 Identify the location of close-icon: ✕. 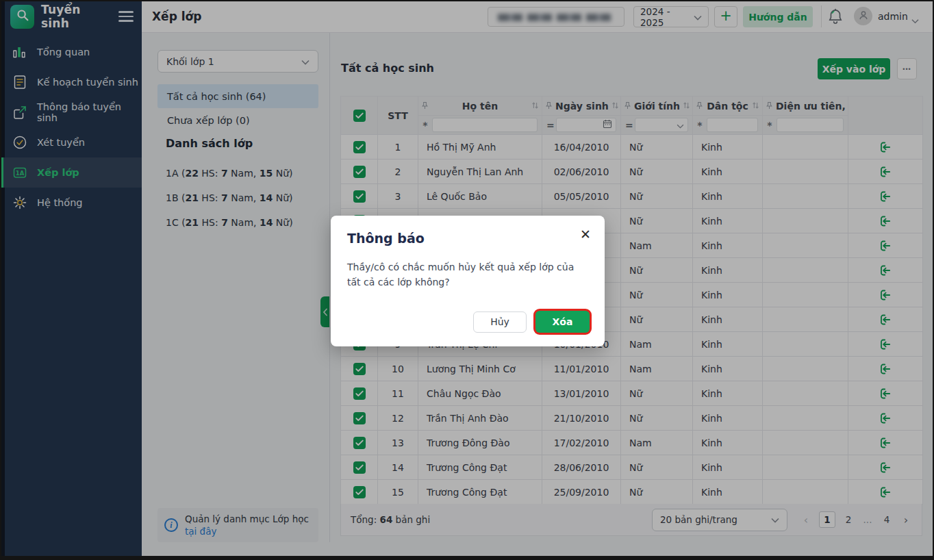
(585, 234).